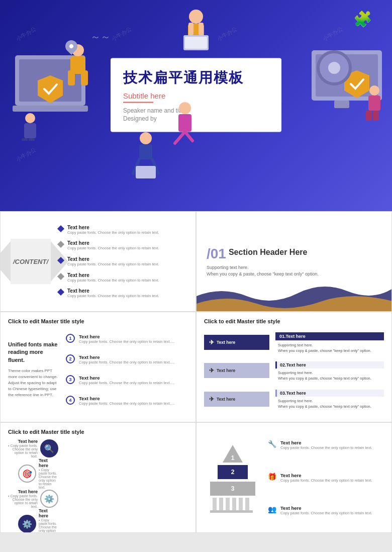 The height and width of the screenshot is (552, 392). I want to click on block-header-2: 02.Text here, so click(330, 365).